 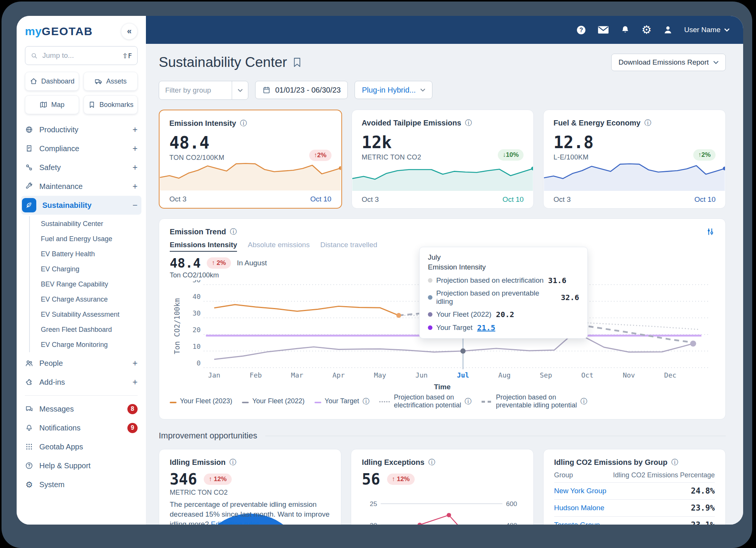 What do you see at coordinates (603, 30) in the screenshot?
I see `mail-icon` at bounding box center [603, 30].